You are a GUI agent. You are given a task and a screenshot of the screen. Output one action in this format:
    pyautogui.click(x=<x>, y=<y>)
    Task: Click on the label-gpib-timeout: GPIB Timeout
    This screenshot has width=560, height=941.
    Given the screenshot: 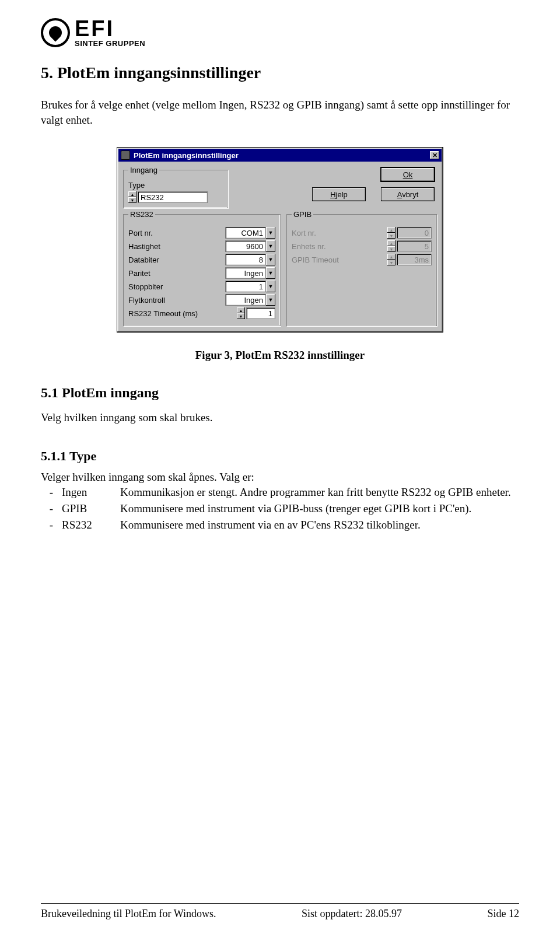 What is the action you would take?
    pyautogui.click(x=315, y=260)
    